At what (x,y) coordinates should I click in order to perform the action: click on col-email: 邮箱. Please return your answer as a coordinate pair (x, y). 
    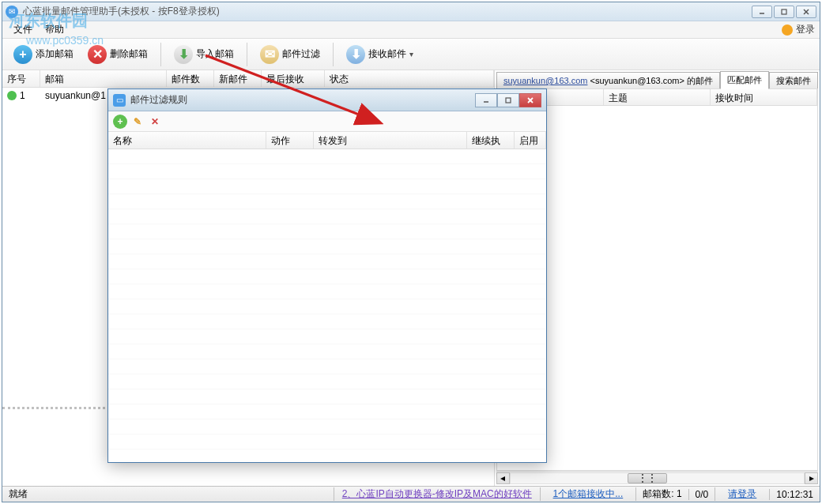
    Looking at the image, I should click on (104, 79).